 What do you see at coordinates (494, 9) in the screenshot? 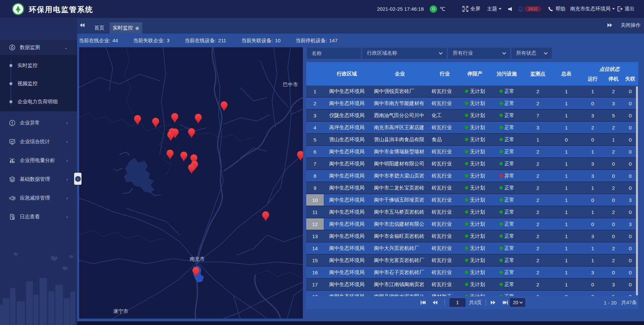
I see `theme-menu: 主题` at bounding box center [494, 9].